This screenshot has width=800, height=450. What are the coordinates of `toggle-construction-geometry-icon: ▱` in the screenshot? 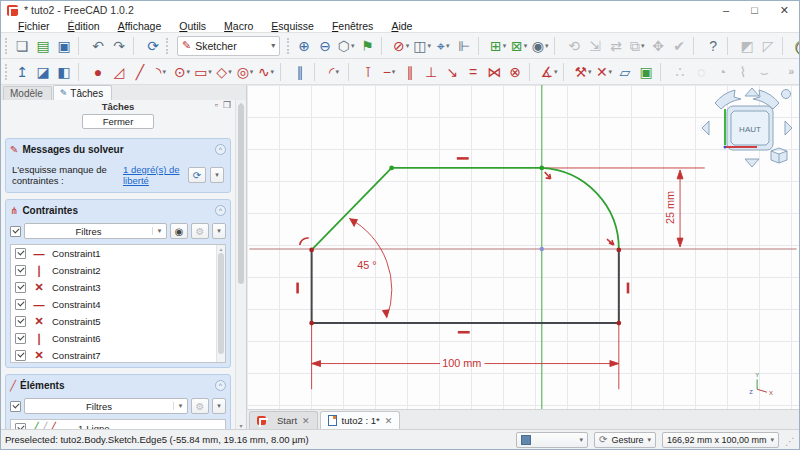 It's located at (625, 72).